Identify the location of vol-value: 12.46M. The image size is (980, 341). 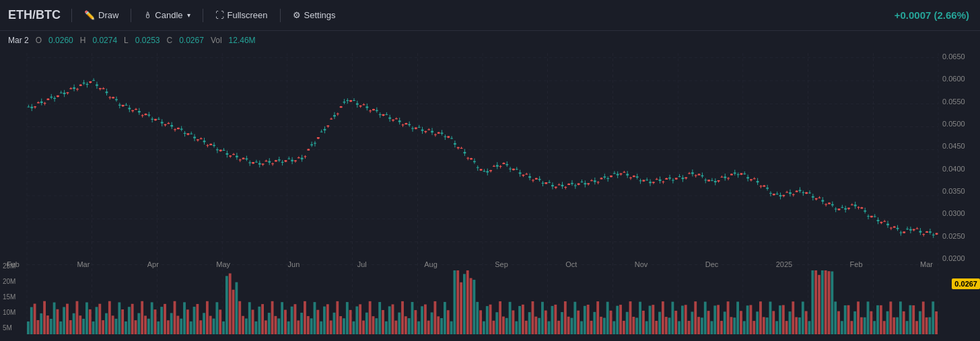
(242, 40).